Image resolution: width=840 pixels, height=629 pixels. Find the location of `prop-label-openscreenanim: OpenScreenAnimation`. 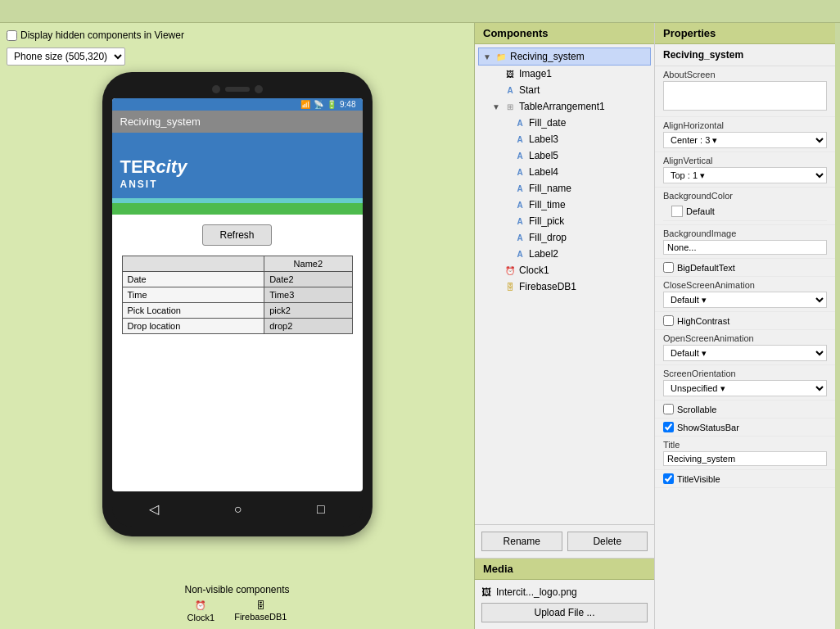

prop-label-openscreenanim: OpenScreenAnimation is located at coordinates (745, 338).